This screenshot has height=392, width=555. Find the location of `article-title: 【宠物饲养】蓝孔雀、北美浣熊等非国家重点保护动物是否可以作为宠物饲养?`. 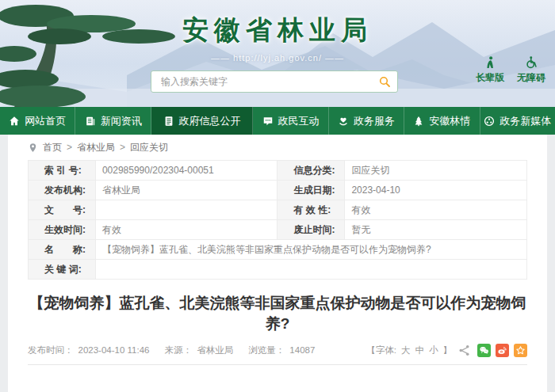

article-title: 【宠物饲养】蓝孔雀、北美浣熊等非国家重点保护动物是否可以作为宠物饲养? is located at coordinates (278, 314).